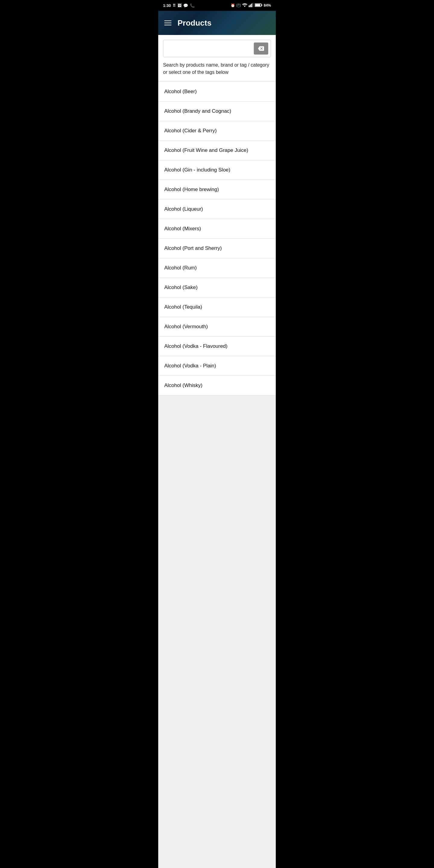 This screenshot has height=868, width=434. I want to click on battery-percent: 84%, so click(268, 5).